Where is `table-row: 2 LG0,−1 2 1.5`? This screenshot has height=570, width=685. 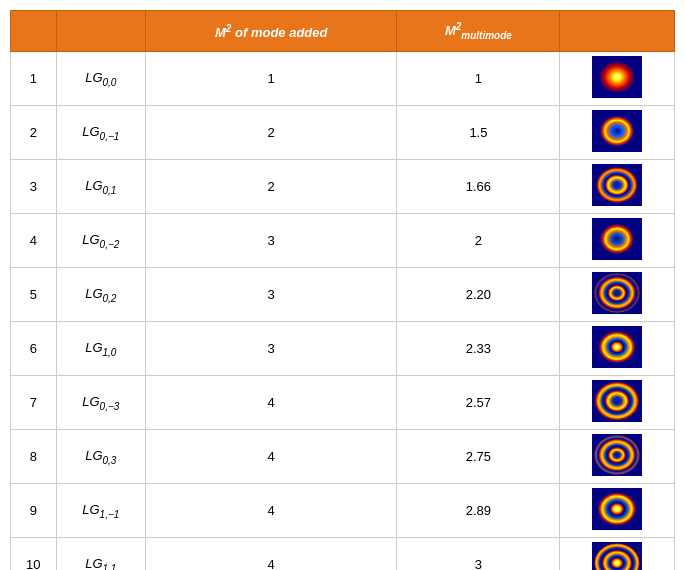 table-row: 2 LG0,−1 2 1.5 is located at coordinates (343, 132).